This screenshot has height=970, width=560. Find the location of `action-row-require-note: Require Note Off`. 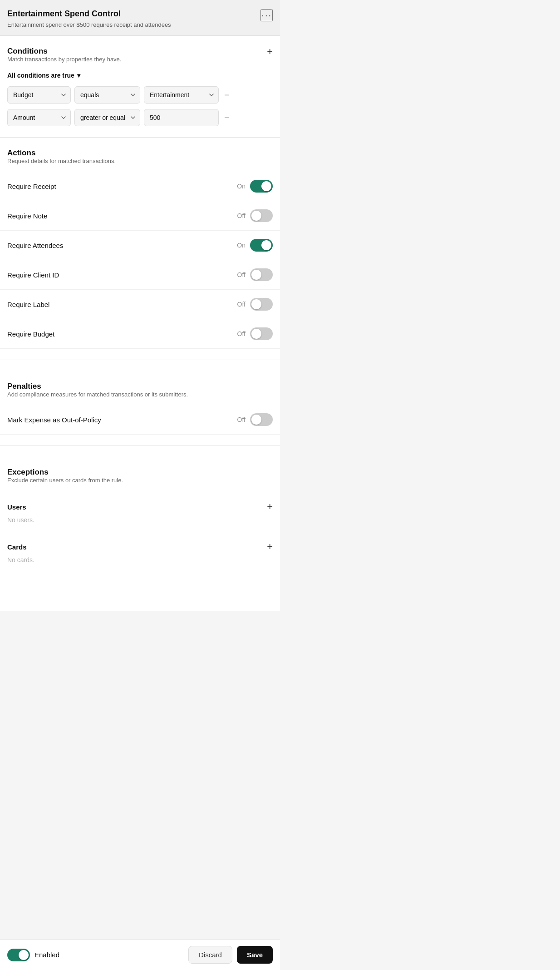

action-row-require-note: Require Note Off is located at coordinates (140, 216).